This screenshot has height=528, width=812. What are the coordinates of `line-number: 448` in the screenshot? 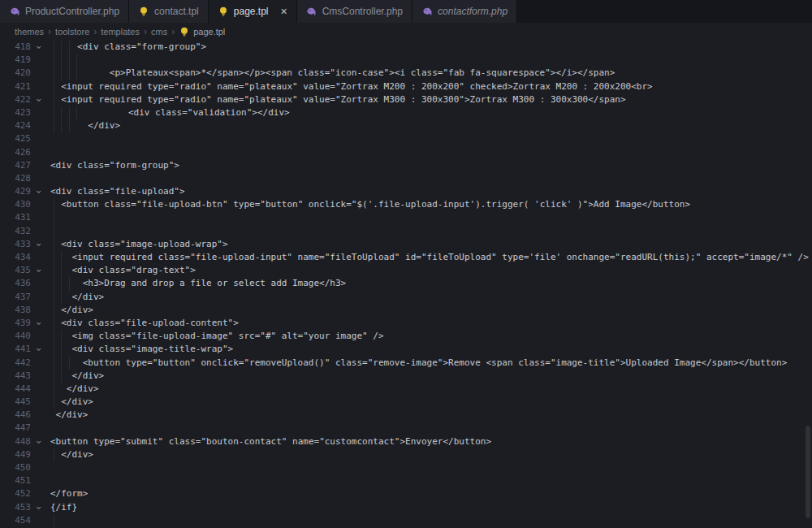 It's located at (15, 442).